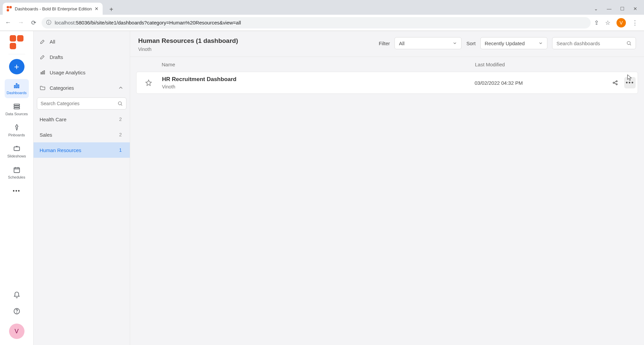 Image resolution: width=644 pixels, height=345 pixels. What do you see at coordinates (52, 42) in the screenshot?
I see `sidebar-label: All` at bounding box center [52, 42].